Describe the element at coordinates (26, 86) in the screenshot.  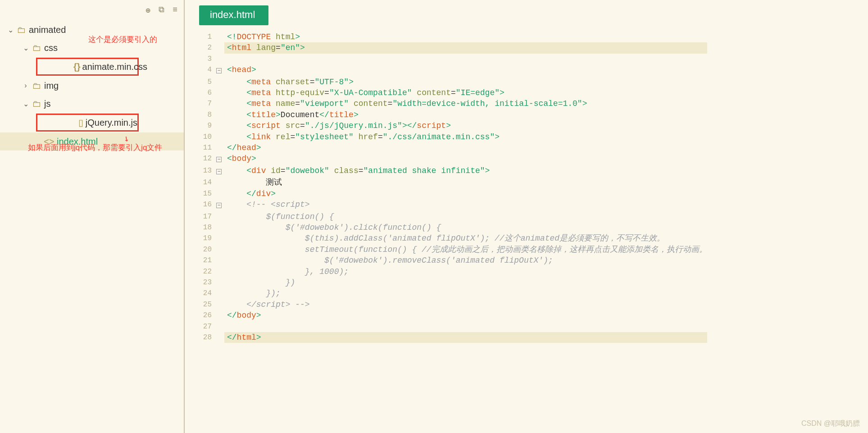
I see `chevron-right-icon: ›` at that location.